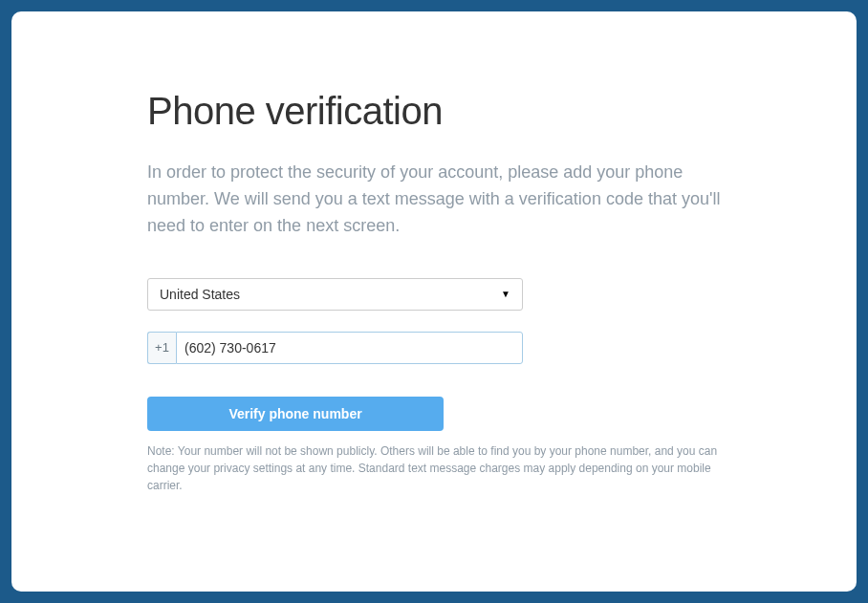 The width and height of the screenshot is (868, 603). Describe the element at coordinates (331, 294) in the screenshot. I see `country-selected-label: United States` at that location.